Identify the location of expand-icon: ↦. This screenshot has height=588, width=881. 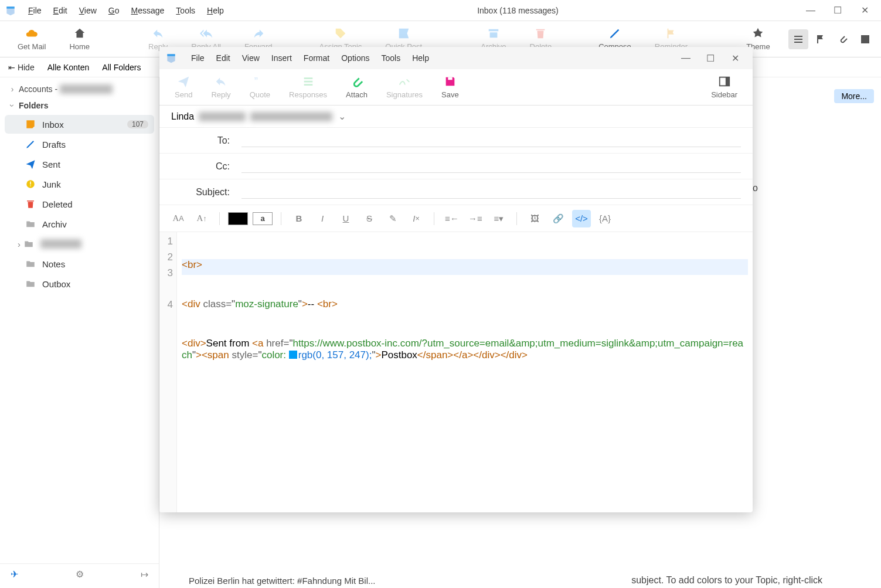
(144, 575).